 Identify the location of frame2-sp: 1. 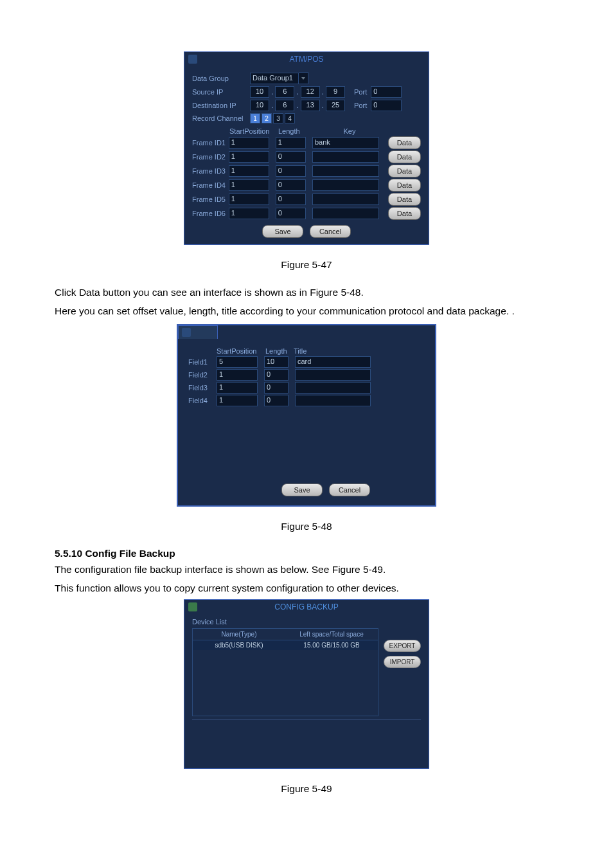
(249, 157).